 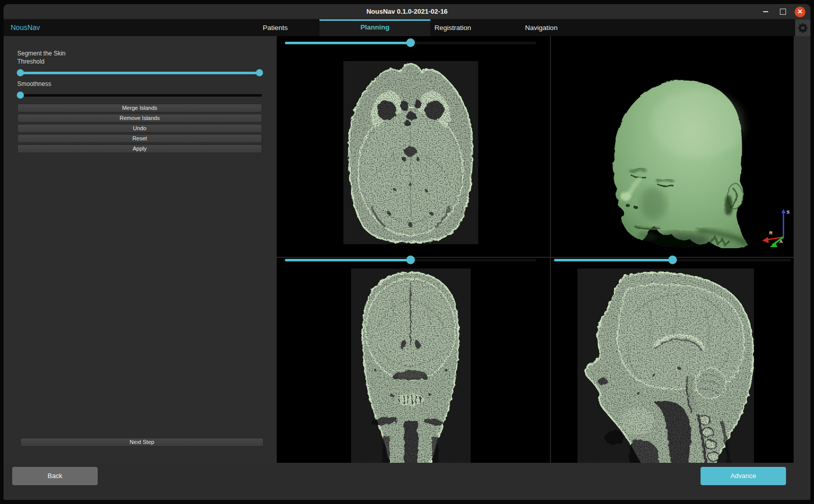 I want to click on threshold-high-handle, so click(x=259, y=73).